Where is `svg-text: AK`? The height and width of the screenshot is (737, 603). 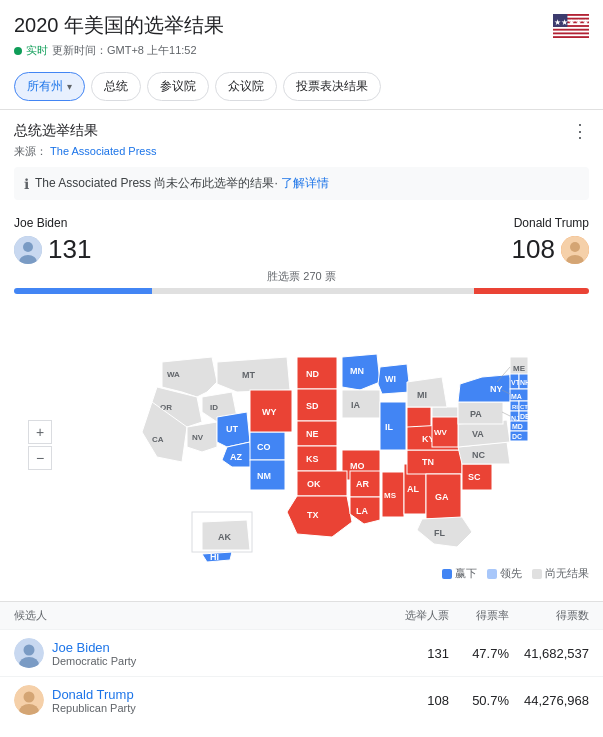
svg-text: AK is located at coordinates (224, 537).